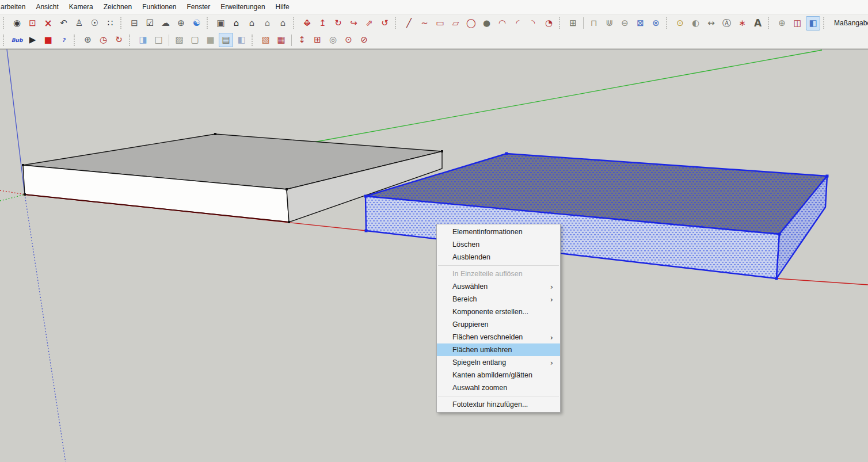 The height and width of the screenshot is (462, 868). I want to click on menu-item-hilfe: Hilfe, so click(283, 7).